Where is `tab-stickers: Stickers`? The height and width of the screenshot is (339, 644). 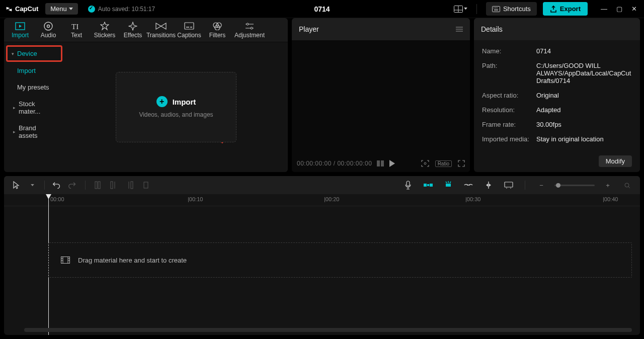
tab-stickers: Stickers is located at coordinates (105, 30).